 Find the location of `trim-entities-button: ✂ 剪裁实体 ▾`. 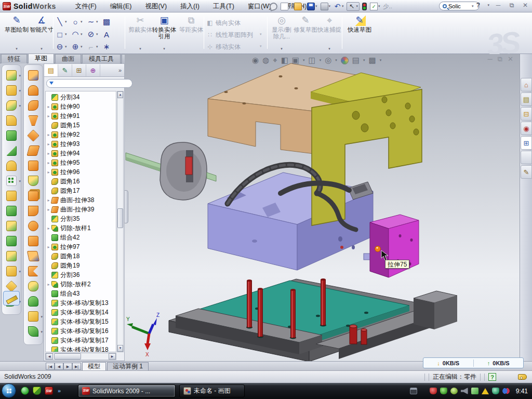

trim-entities-button: ✂ 剪裁实体 ▾ is located at coordinates (140, 33).